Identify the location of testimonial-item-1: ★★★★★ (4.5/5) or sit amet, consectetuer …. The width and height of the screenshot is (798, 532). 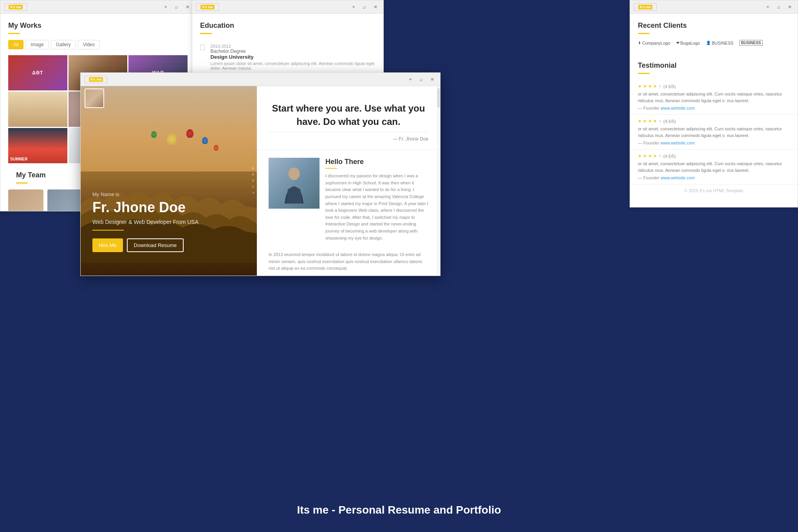
(714, 97).